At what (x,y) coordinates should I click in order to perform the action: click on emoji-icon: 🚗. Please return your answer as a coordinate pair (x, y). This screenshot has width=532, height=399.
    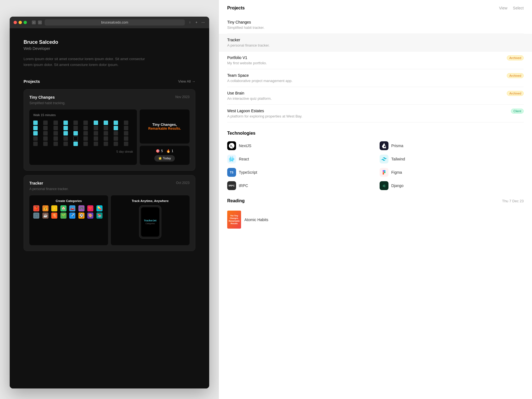
    Looking at the image, I should click on (72, 208).